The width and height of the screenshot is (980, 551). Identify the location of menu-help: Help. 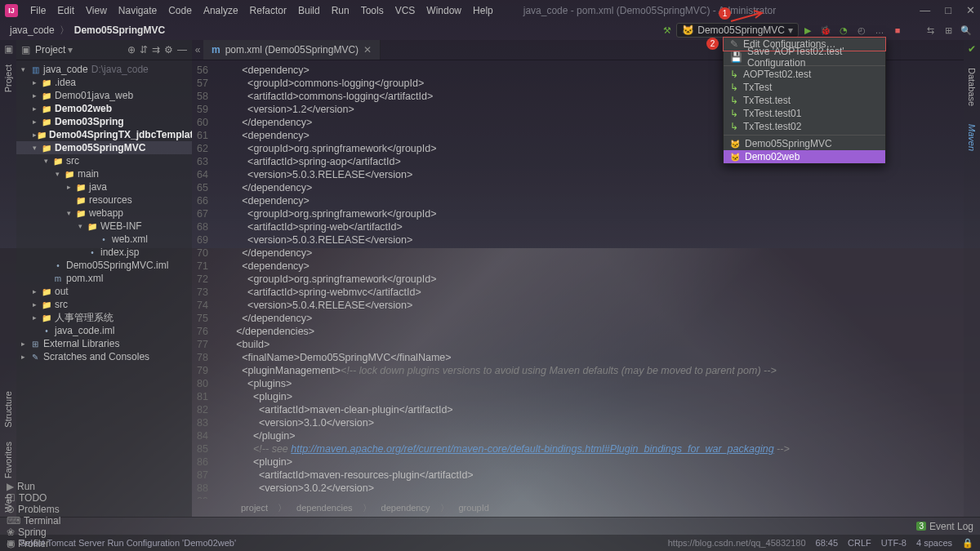
(483, 11).